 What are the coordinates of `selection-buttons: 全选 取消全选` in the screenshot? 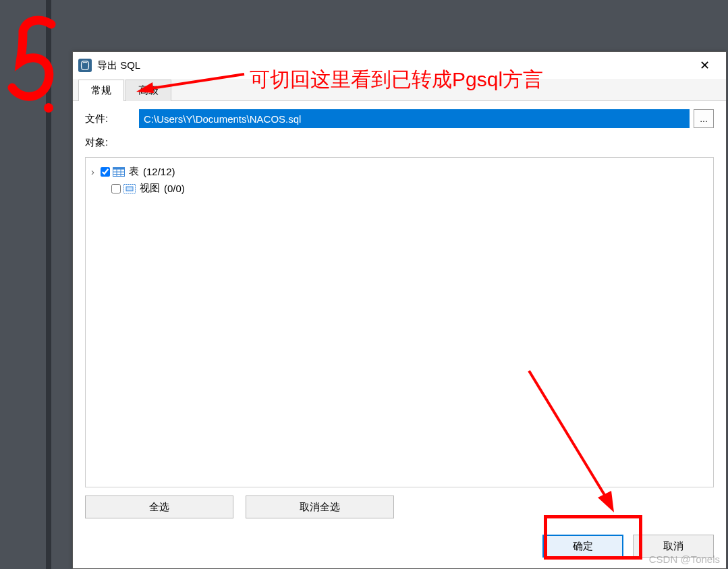 It's located at (399, 507).